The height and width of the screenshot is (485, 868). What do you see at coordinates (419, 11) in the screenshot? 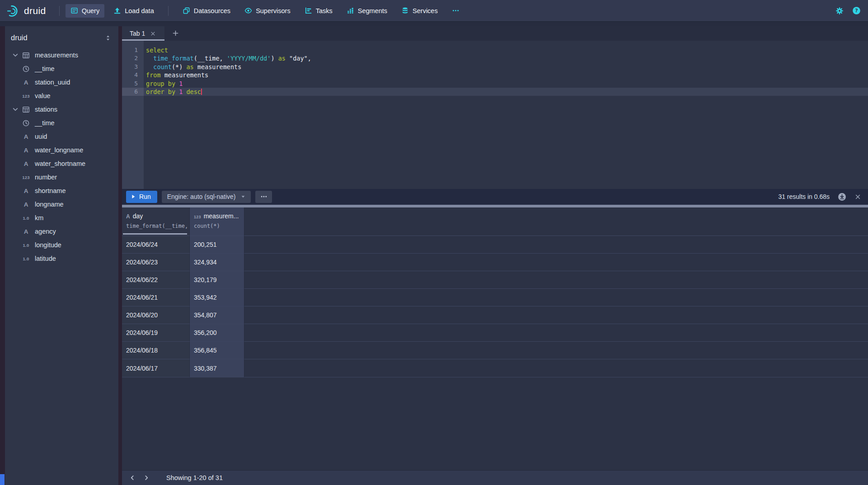
I see `nav-item-services: Services` at bounding box center [419, 11].